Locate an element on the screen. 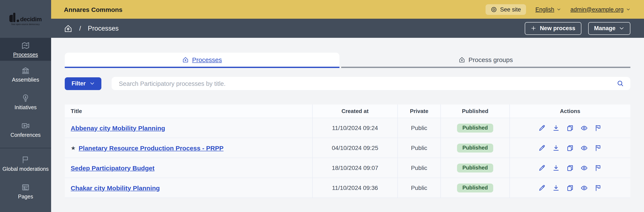 The width and height of the screenshot is (644, 212). created-at-cell: 11/10/2024 09:24 is located at coordinates (355, 128).